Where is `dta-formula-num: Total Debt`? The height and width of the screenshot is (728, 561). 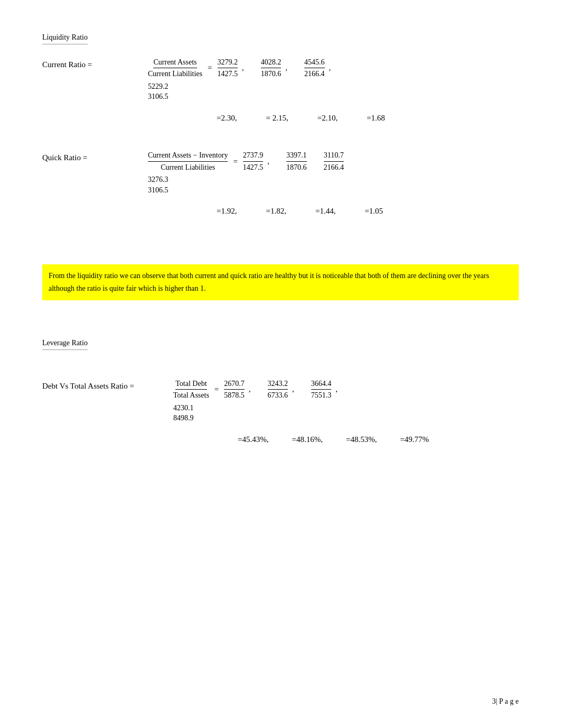 dta-formula-num: Total Debt is located at coordinates (191, 384).